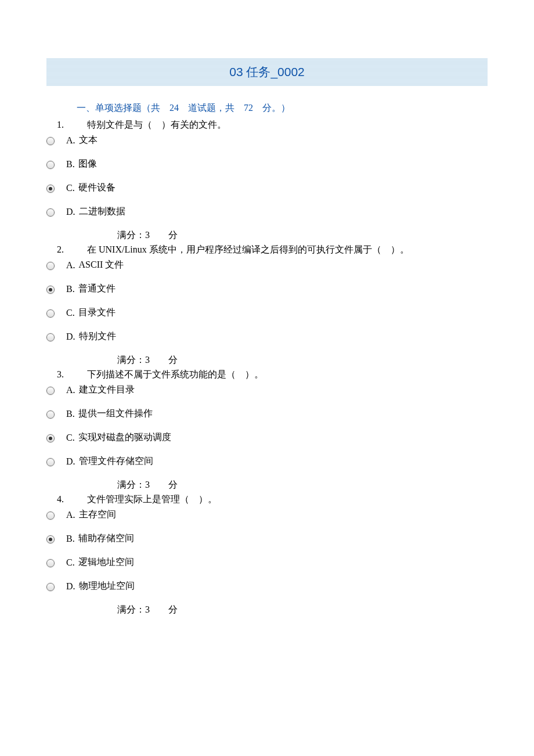 Image resolution: width=534 pixels, height=756 pixels. I want to click on option-row: A.主存空间, so click(267, 514).